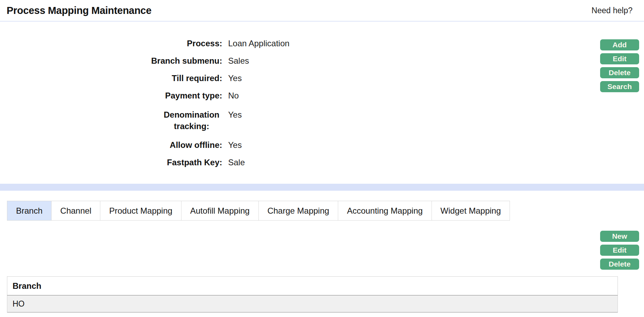 This screenshot has width=644, height=317. I want to click on field-row-payment-type: Payment type: No, so click(145, 96).